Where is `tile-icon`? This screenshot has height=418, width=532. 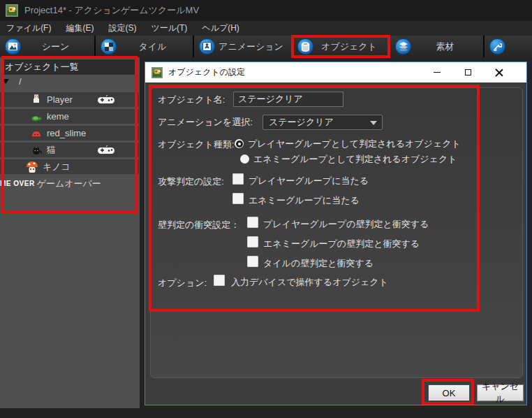
tile-icon is located at coordinates (109, 46).